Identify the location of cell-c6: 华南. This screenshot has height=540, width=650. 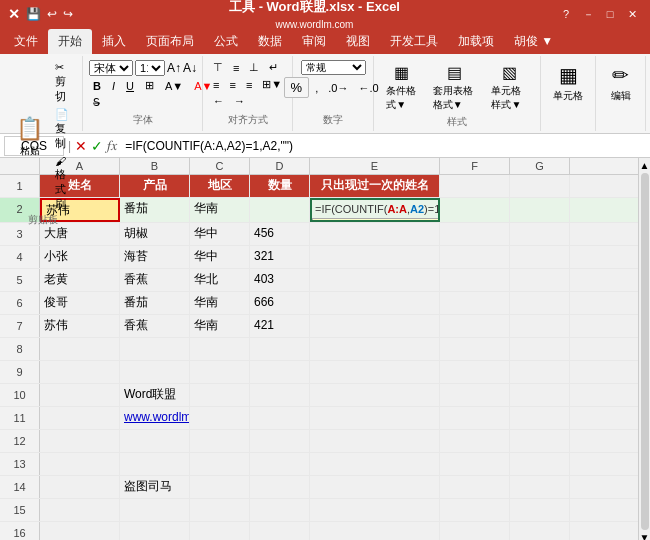
(220, 303).